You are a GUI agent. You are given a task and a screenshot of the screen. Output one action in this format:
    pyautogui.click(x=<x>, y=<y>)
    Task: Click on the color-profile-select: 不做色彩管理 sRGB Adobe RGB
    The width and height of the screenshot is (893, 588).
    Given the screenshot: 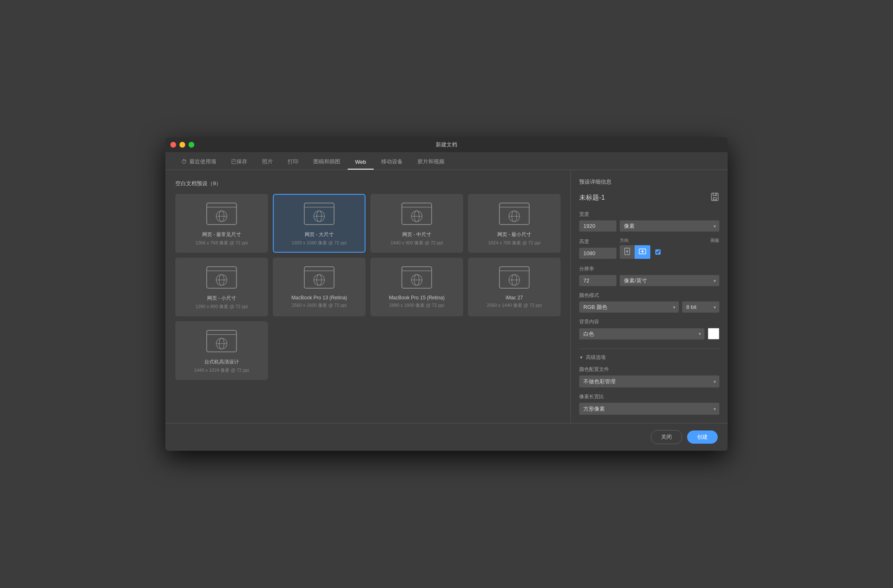 What is the action you would take?
    pyautogui.click(x=649, y=381)
    